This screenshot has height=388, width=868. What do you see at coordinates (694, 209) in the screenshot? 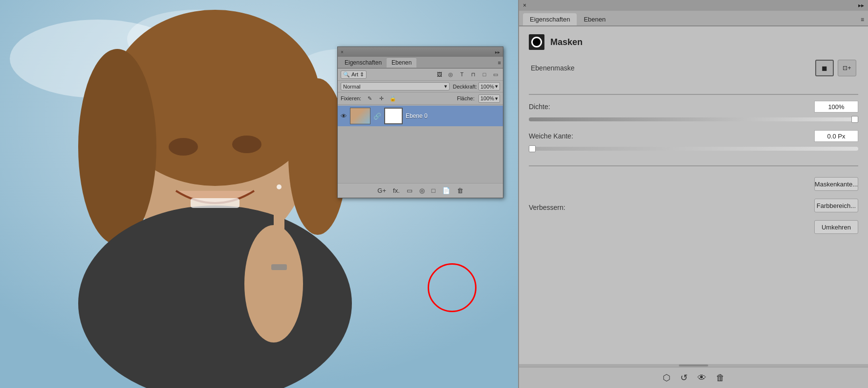
I see `verbessern-section: Verbessern: Maskenkante... Farbbereich..…` at bounding box center [694, 209].